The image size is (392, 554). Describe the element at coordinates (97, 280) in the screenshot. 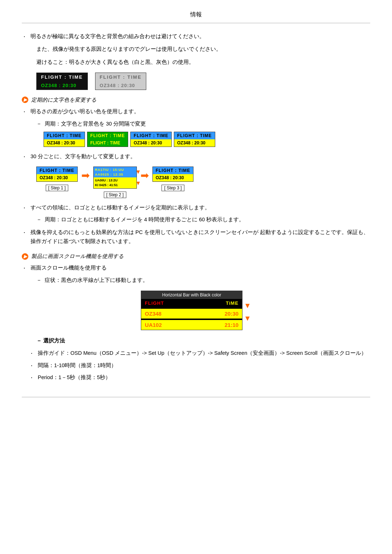

I see `sub-text-symptom: 症状：黒色の水平線が上下に移動します。` at that location.